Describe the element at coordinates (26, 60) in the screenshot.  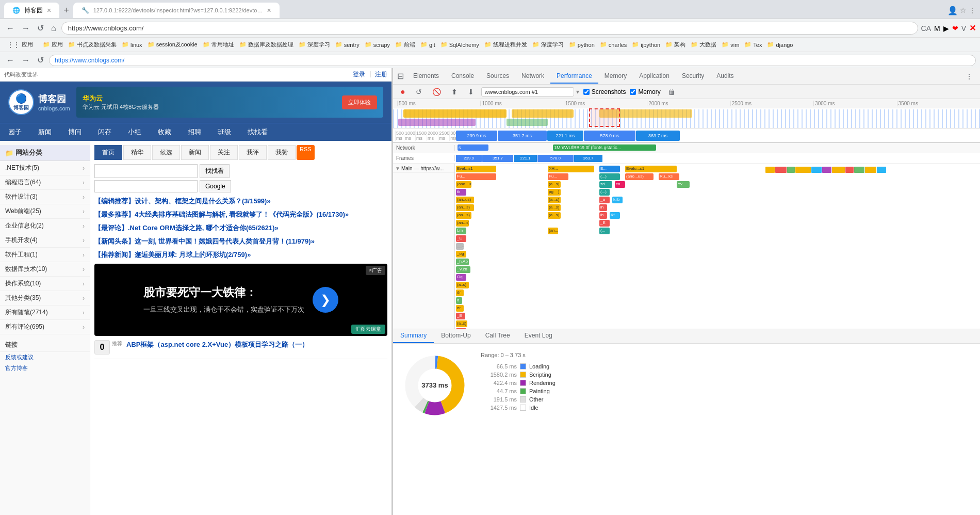
I see `second-forward-button: →` at that location.